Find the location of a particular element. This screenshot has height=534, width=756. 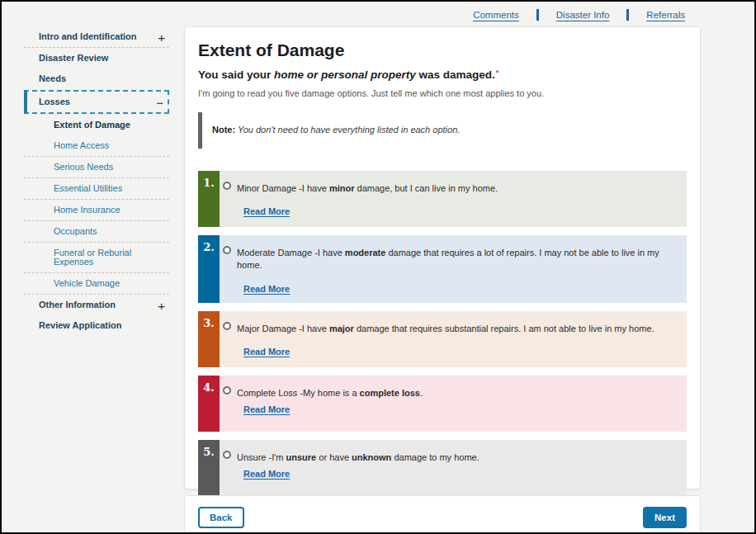

question-prefix: You said your is located at coordinates (236, 74).